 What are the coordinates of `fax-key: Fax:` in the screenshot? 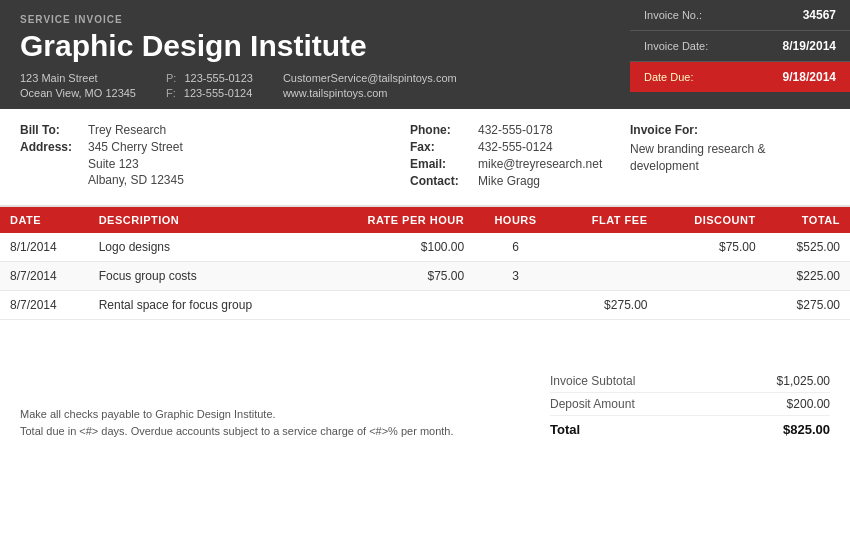 It's located at (440, 147).